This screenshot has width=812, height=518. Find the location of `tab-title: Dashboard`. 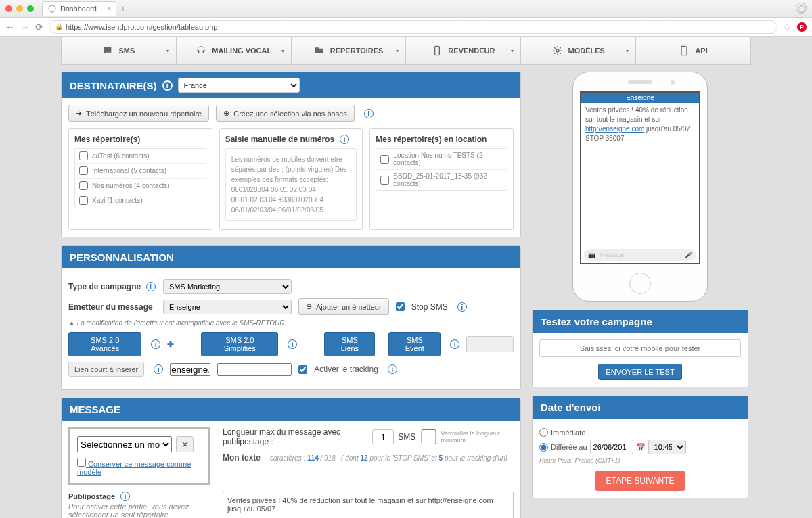

tab-title: Dashboard is located at coordinates (78, 9).